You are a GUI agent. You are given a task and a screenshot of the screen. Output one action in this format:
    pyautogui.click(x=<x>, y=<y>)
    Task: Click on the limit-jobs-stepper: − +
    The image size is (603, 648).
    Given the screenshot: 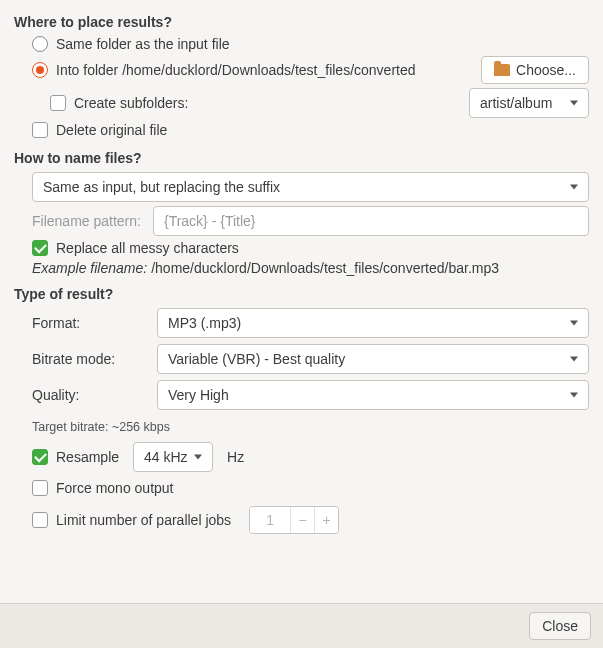 What is the action you would take?
    pyautogui.click(x=294, y=520)
    